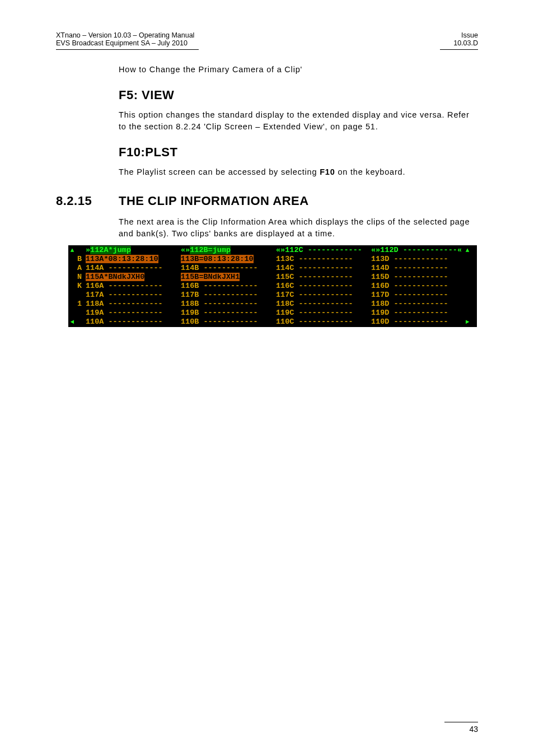  What do you see at coordinates (125, 39) in the screenshot?
I see `header-left: XTnano – Version 10.03 – Operating Manua…` at bounding box center [125, 39].